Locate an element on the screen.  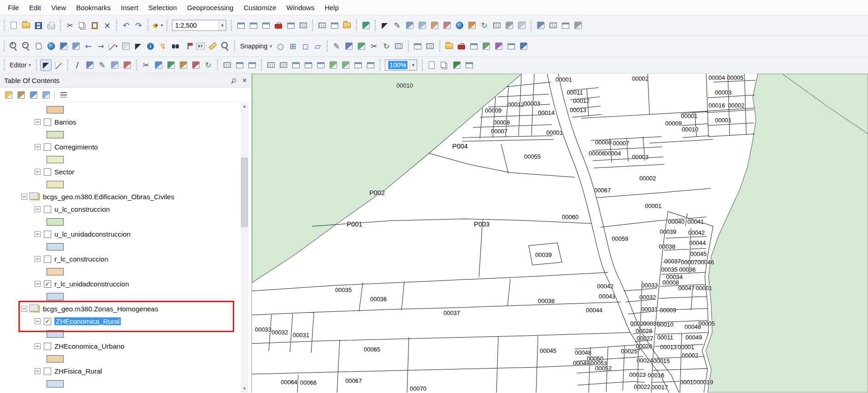
toc-scrollbar: ▲ ▼ is located at coordinates (244, 247).